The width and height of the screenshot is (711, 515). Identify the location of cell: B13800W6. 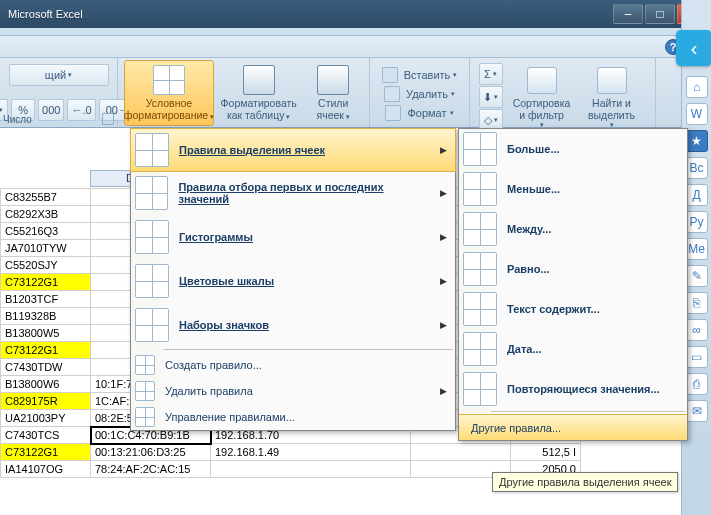
(46, 384).